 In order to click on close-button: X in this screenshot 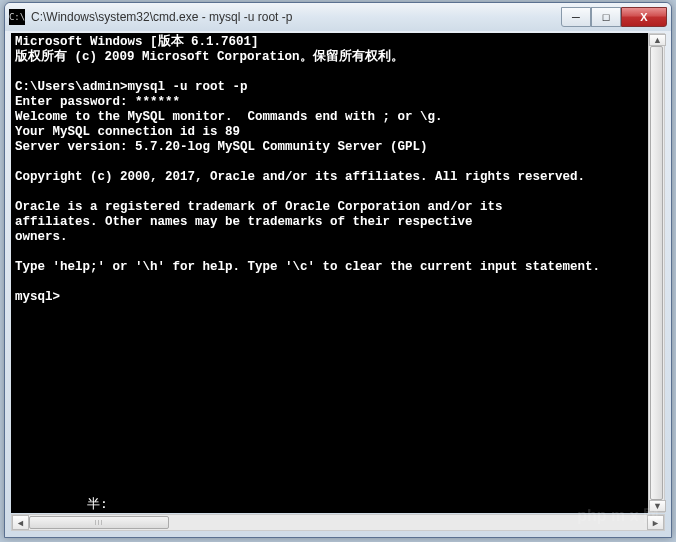, I will do `click(644, 17)`.